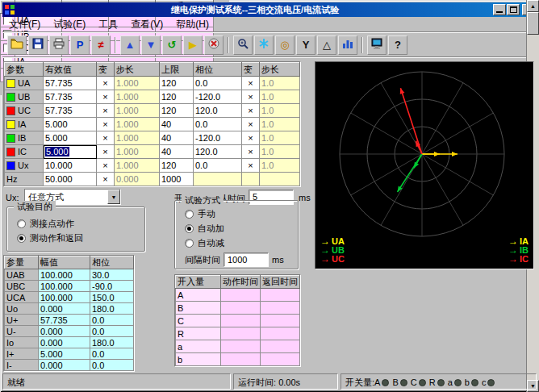 The height and width of the screenshot is (392, 539). What do you see at coordinates (24, 179) in the screenshot?
I see `param-name-cell: Hz` at bounding box center [24, 179].